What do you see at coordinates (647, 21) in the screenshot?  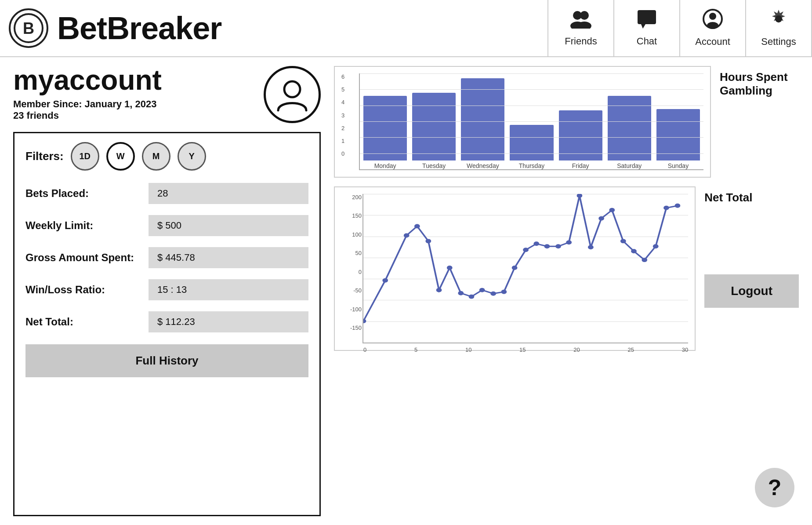 I see `chat-icon` at bounding box center [647, 21].